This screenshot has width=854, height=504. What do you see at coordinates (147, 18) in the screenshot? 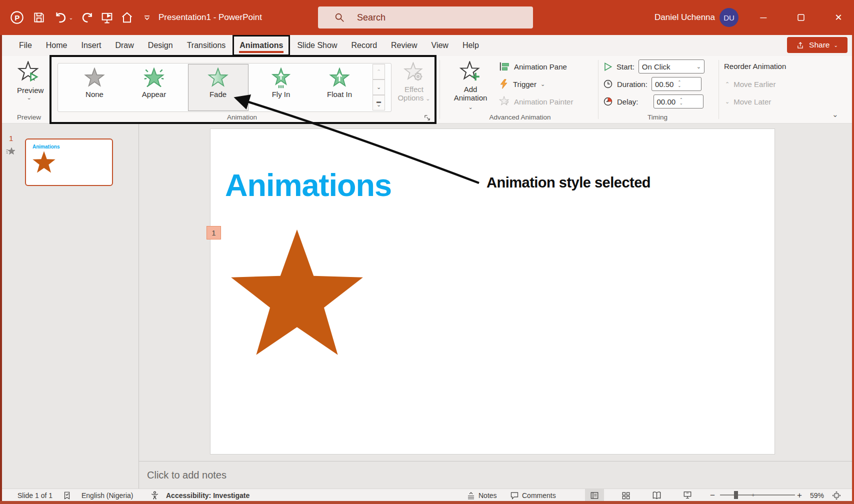
I see `quick-access-chevron-icon` at bounding box center [147, 18].